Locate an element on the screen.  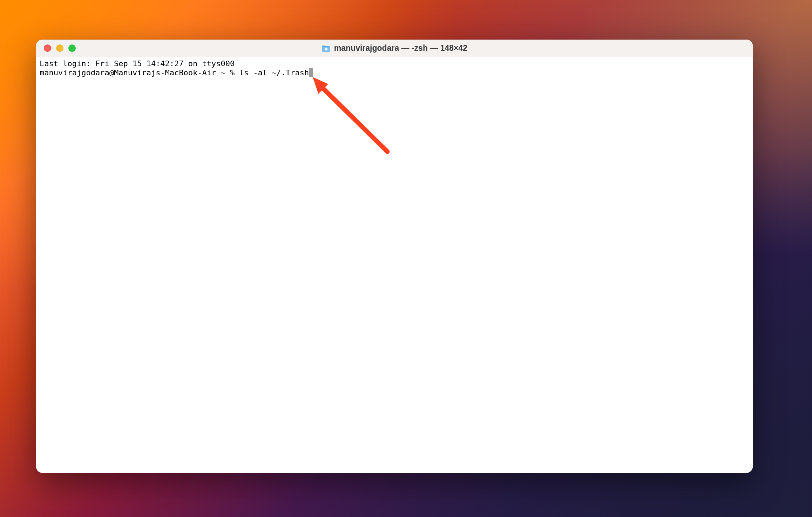
prompt-line: manuvirajgodara@Manuvirajs-MacBook-Air ~… is located at coordinates (394, 73).